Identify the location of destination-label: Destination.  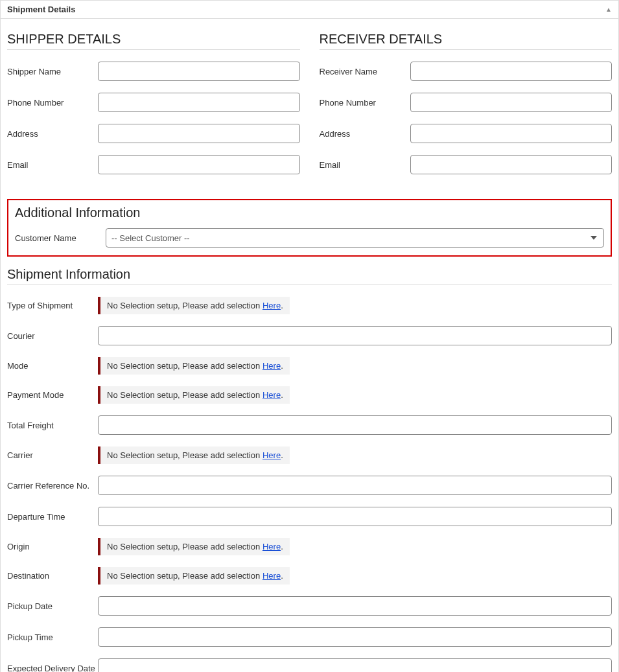
(53, 575).